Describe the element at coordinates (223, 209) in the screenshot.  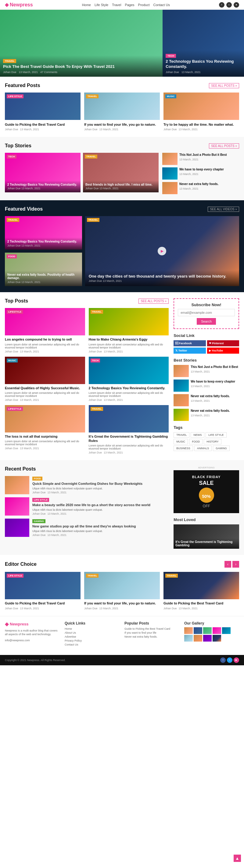
I see `featured-videos-see-all: SEE ALL VIDEOS »` at that location.